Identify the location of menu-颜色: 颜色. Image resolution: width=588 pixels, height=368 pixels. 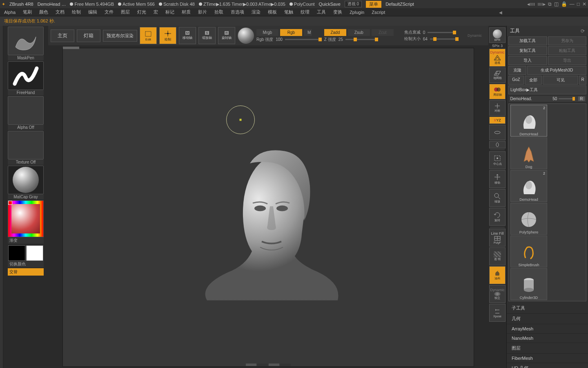
(44, 12).